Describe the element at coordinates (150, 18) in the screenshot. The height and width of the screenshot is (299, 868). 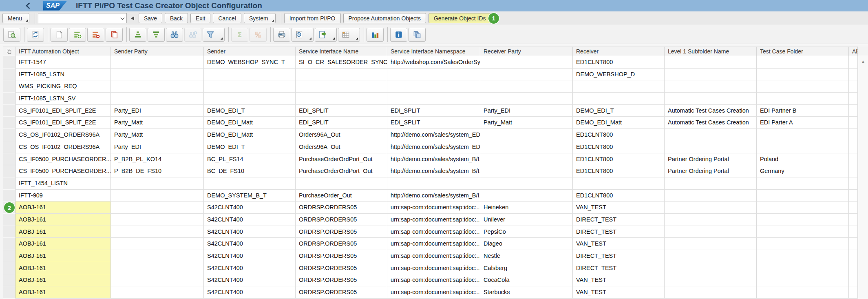
I see `save-button: Save` at that location.